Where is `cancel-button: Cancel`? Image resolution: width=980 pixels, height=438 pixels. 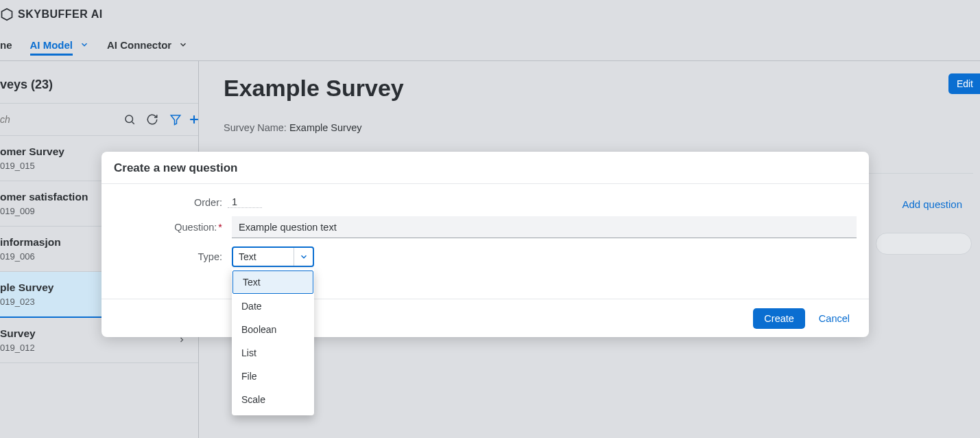 cancel-button: Cancel is located at coordinates (834, 319).